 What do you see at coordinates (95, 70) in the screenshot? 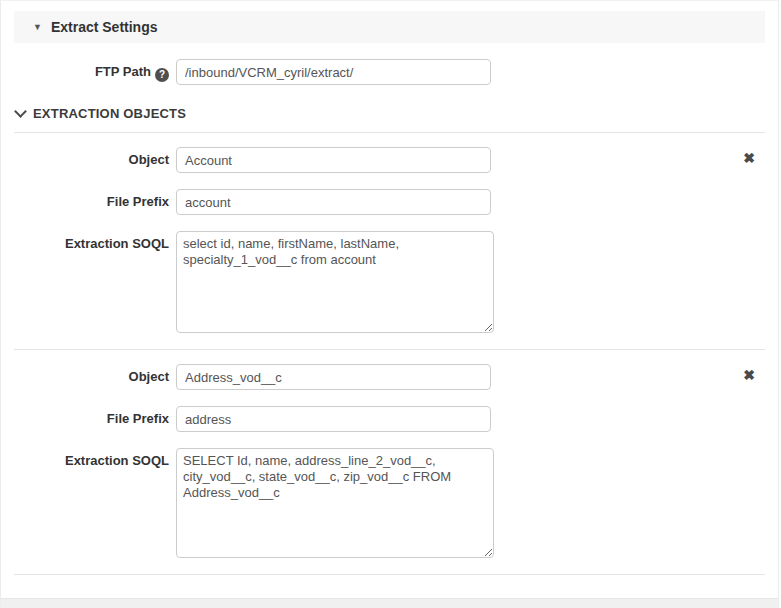
I see `ftp-path-label: FTP Path?` at bounding box center [95, 70].